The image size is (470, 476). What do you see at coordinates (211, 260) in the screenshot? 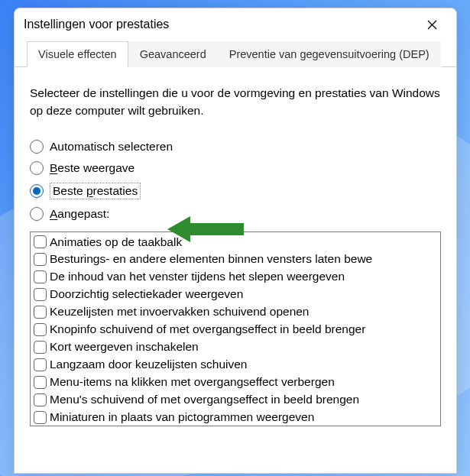
I see `checkbox-label: Besturings- en andere elementen binnen v…` at bounding box center [211, 260].